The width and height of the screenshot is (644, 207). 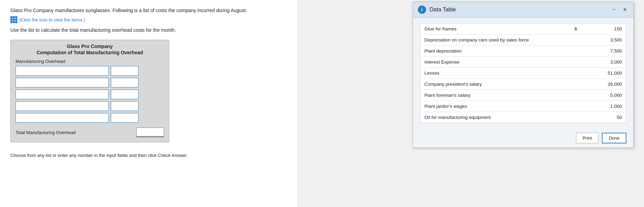 I want to click on item-description: Plant janitor's wages, so click(x=492, y=106).